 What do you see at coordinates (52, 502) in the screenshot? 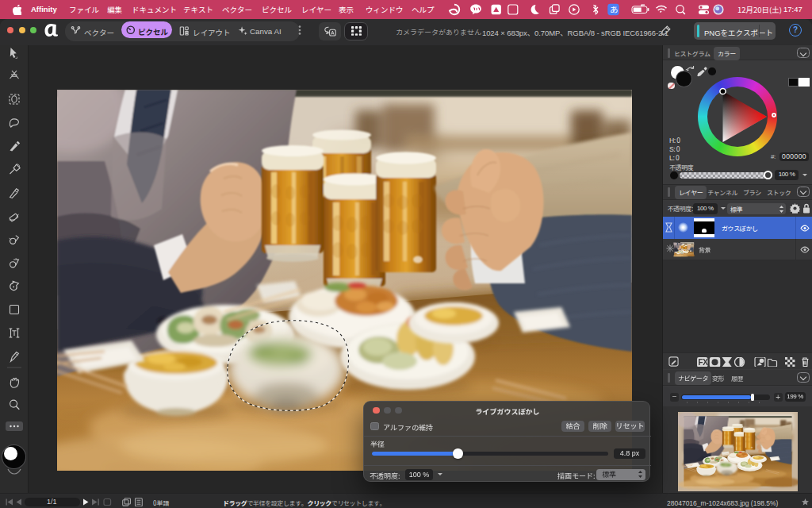
I see `svg-text: 1/1` at bounding box center [52, 502].